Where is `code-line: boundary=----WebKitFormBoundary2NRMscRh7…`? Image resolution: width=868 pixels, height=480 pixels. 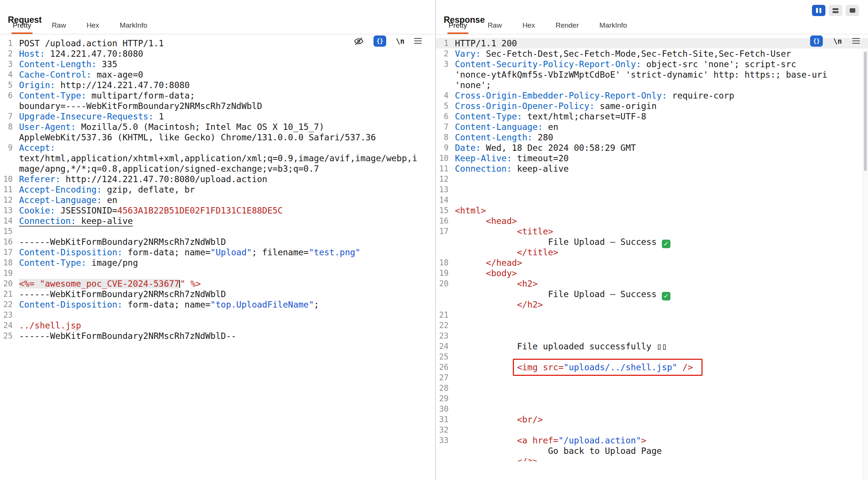 code-line: boundary=----WebKitFormBoundary2NRMscRh7… is located at coordinates (217, 106).